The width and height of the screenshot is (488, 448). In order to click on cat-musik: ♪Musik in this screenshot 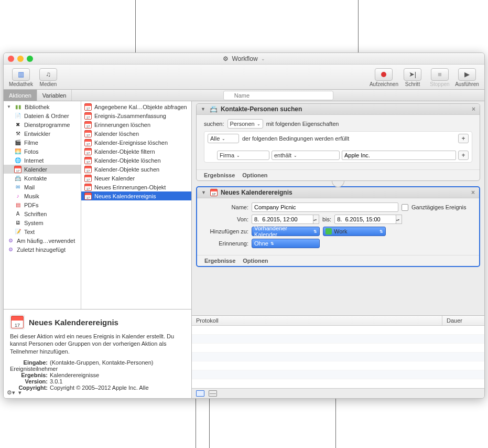, I will do `click(42, 196)`.